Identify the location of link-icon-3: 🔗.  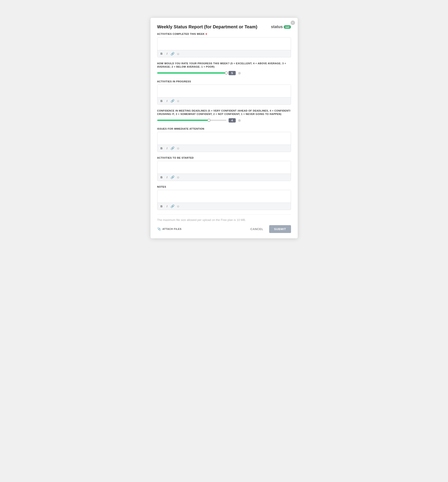
(173, 148).